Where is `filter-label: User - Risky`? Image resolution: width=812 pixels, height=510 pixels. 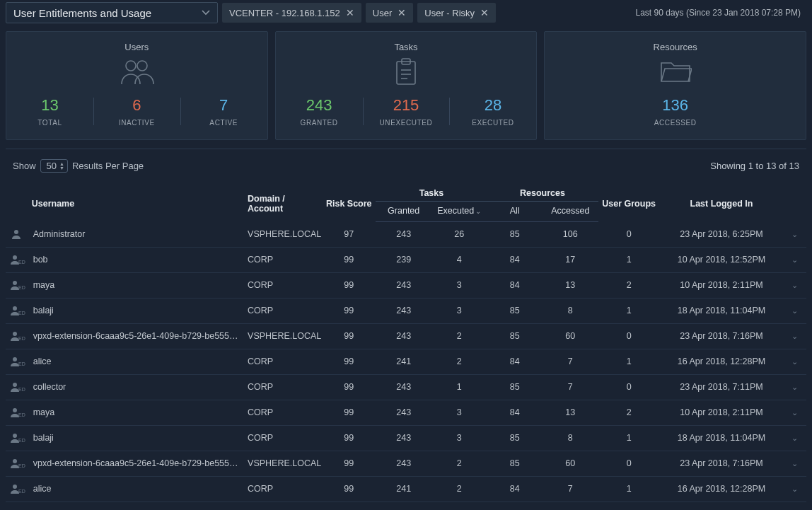
filter-label: User - Risky is located at coordinates (450, 13).